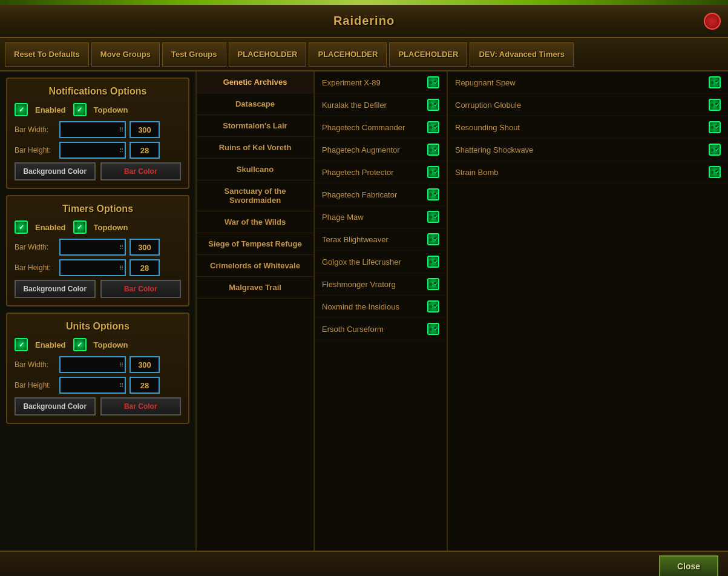 The width and height of the screenshot is (728, 576). Describe the element at coordinates (51, 110) in the screenshot. I see `notifications-enabled-label: Enabled` at that location.